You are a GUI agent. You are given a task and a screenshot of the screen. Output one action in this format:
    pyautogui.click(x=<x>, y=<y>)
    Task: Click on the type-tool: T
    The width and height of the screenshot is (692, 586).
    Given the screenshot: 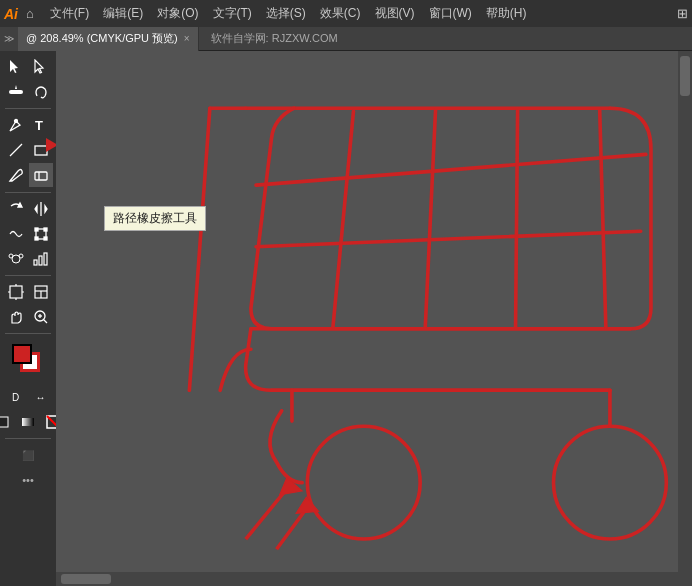 What is the action you would take?
    pyautogui.click(x=41, y=125)
    